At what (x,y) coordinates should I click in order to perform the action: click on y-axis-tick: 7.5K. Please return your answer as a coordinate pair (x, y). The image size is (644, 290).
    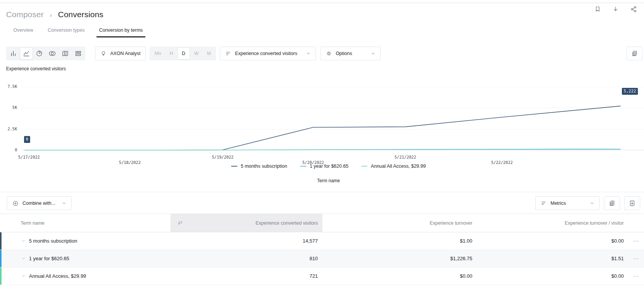
    Looking at the image, I should click on (8, 86).